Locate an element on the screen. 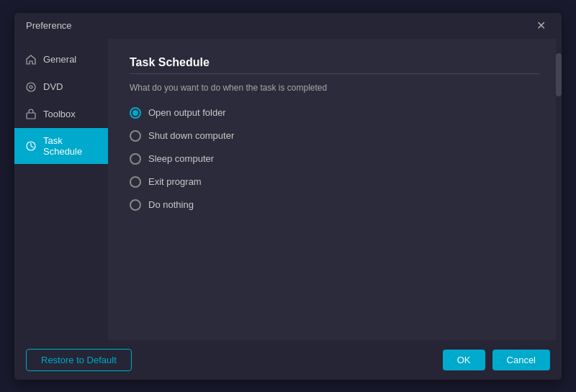 The image size is (576, 392). toolbox-icon is located at coordinates (31, 114).